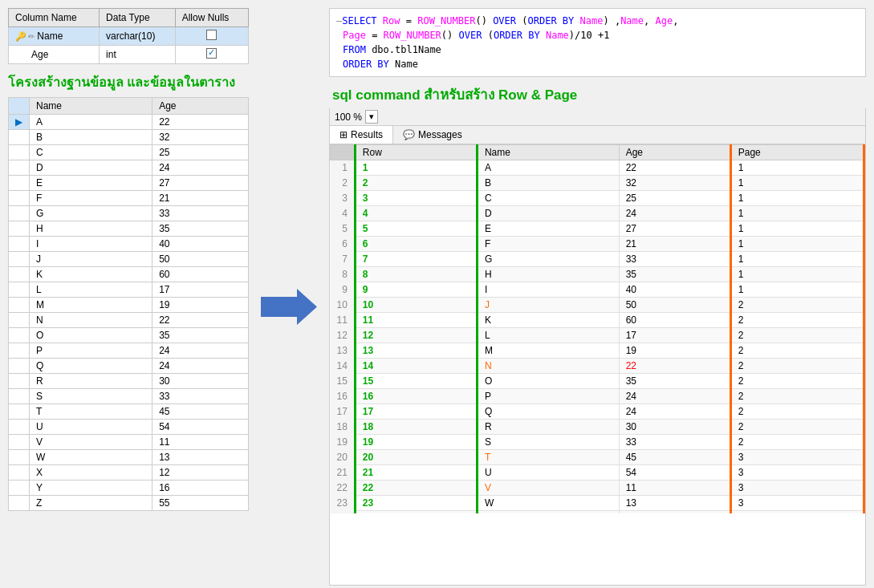  What do you see at coordinates (344, 457) in the screenshot?
I see `results-row-number: 20` at bounding box center [344, 457].